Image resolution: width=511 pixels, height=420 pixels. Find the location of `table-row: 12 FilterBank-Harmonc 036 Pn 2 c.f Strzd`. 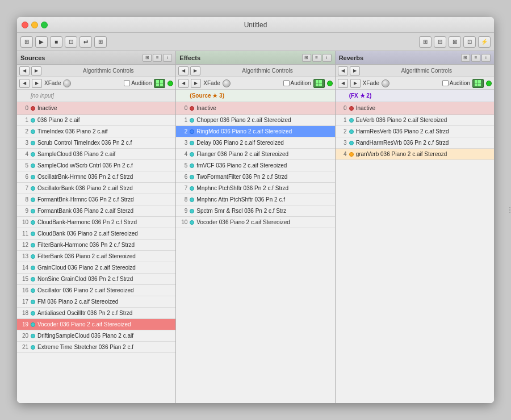

table-row: 12 FilterBank-Harmonc 036 Pn 2 c.f Strzd is located at coordinates (97, 245).